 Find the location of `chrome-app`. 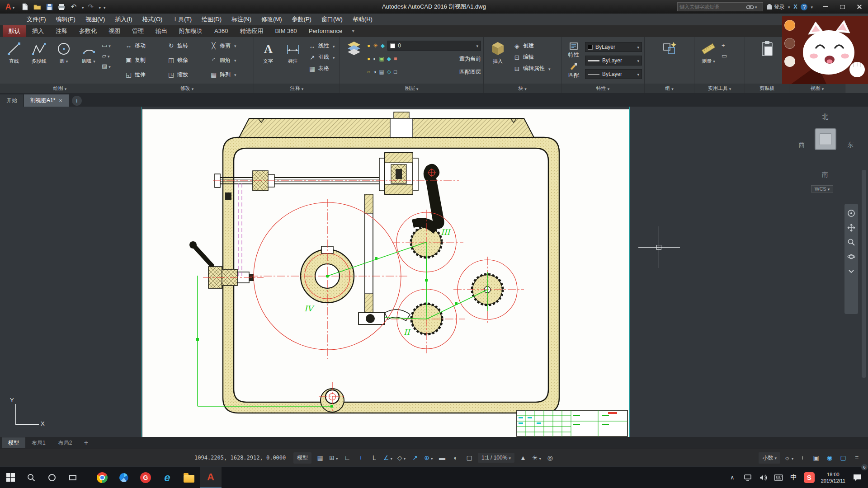

chrome-app is located at coordinates (102, 477).